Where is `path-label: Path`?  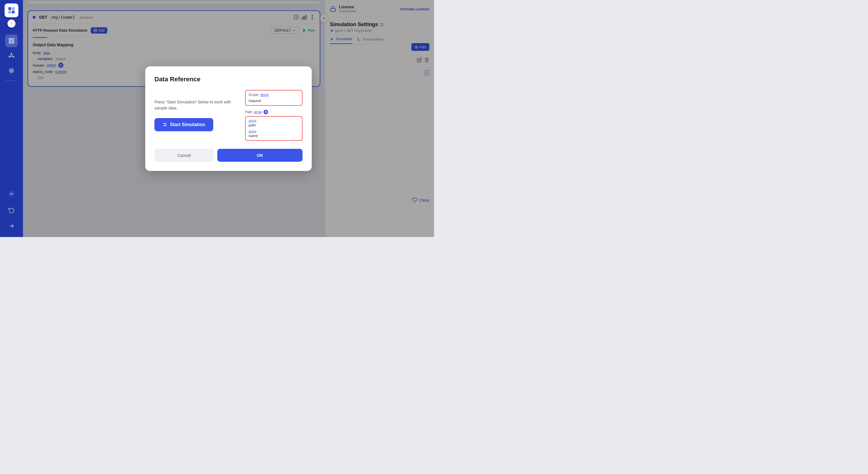 path-label: Path is located at coordinates (249, 112).